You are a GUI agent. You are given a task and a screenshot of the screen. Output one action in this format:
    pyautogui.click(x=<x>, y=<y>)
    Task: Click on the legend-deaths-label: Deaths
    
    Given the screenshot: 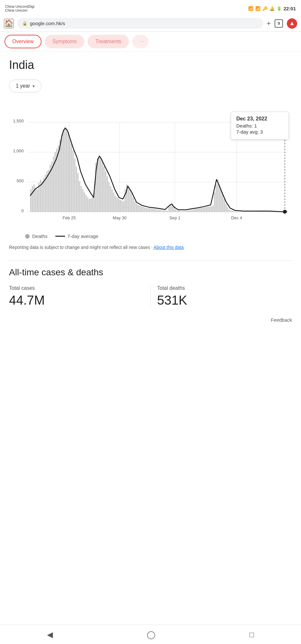 What is the action you would take?
    pyautogui.click(x=40, y=236)
    